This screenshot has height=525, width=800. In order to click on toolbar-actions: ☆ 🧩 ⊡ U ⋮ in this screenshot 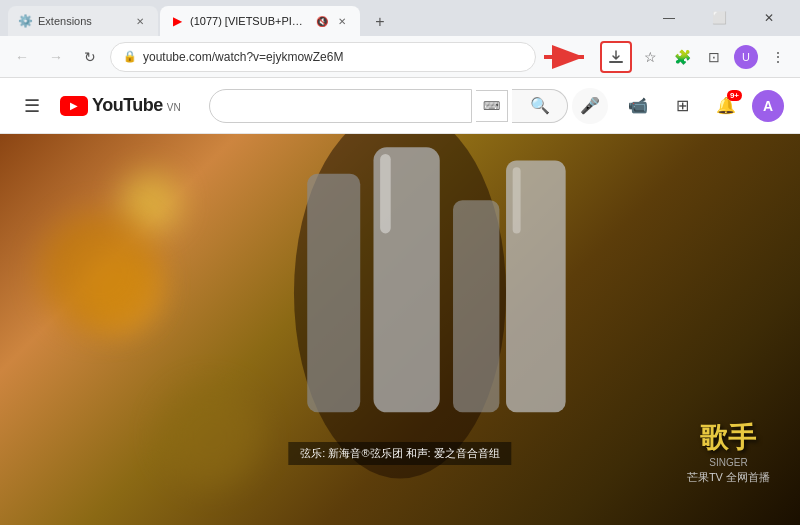, I will do `click(667, 57)`.